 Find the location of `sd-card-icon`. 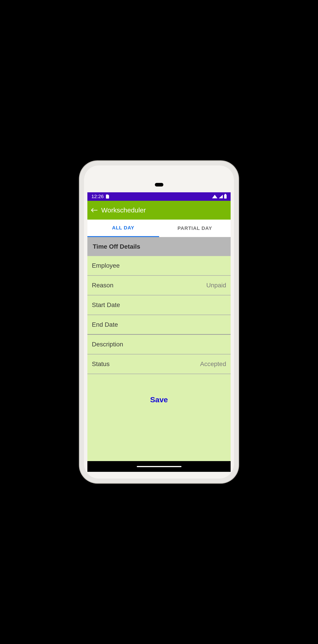

sd-card-icon is located at coordinates (107, 196).